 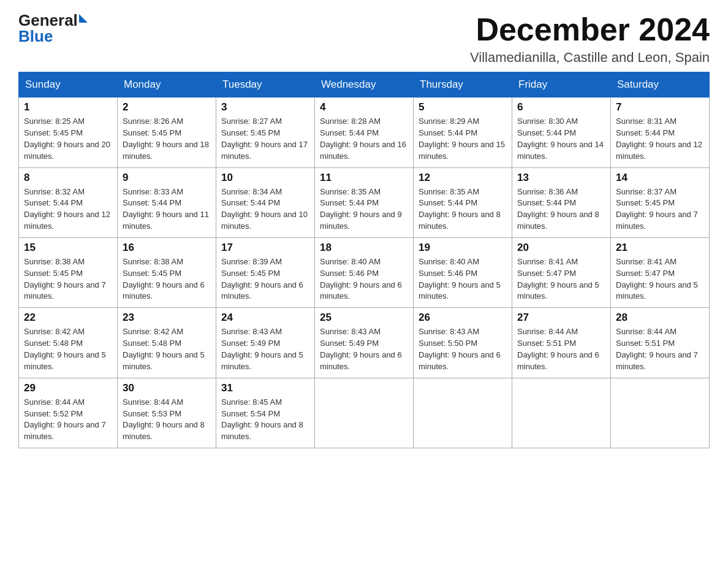 I want to click on calendar-cell: 22 Sunrise: 8:42 AMSunset: 5:48 PMDaylig…, so click(x=69, y=343).